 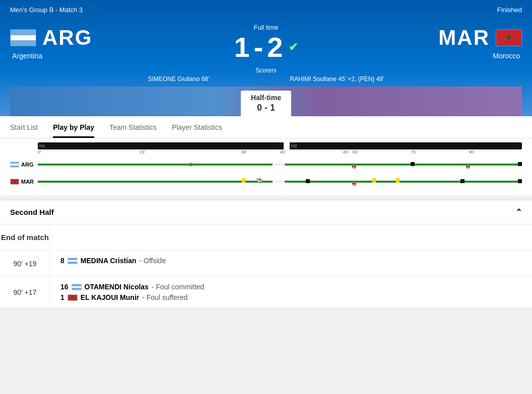 I want to click on half1-label: H1, so click(x=42, y=146).